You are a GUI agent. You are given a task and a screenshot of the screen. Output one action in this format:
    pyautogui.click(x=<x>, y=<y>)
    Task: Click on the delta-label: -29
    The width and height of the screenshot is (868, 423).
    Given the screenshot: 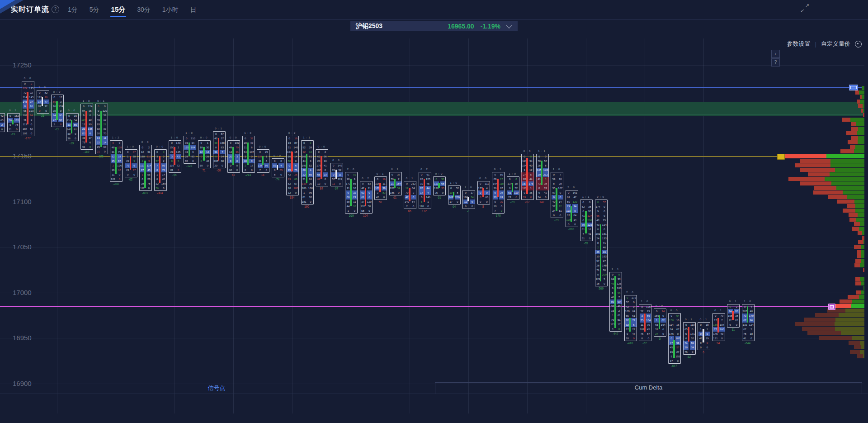 What is the action you would take?
    pyautogui.click(x=556, y=220)
    